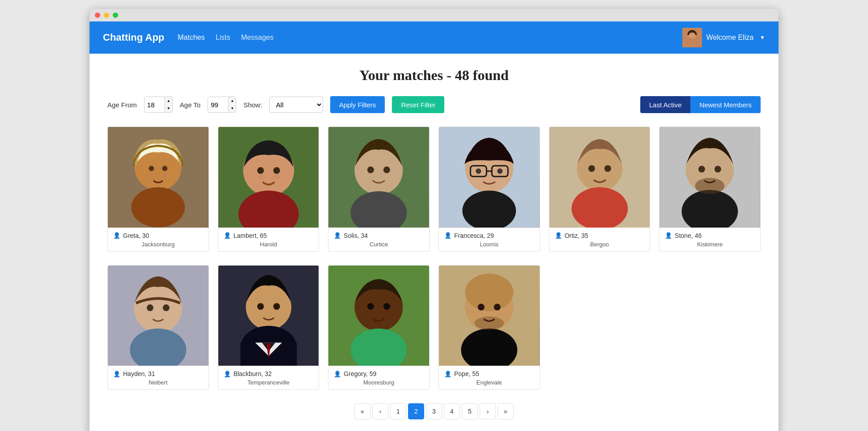 The image size is (868, 431). Describe the element at coordinates (701, 105) in the screenshot. I see `sort-buttons: Last Active Newest Members` at that location.